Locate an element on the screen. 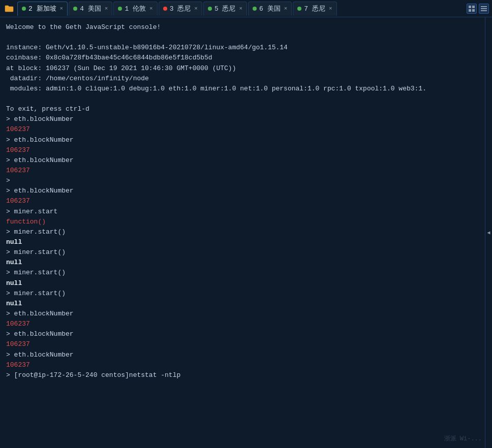 The width and height of the screenshot is (492, 448). tab-actions is located at coordinates (479, 9).